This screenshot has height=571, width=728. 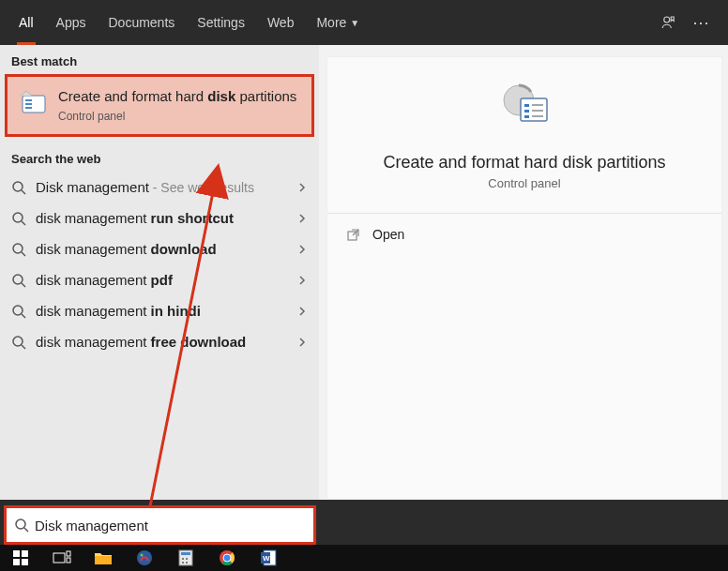 What do you see at coordinates (161, 341) in the screenshot?
I see `web-result-label: disk management free download` at bounding box center [161, 341].